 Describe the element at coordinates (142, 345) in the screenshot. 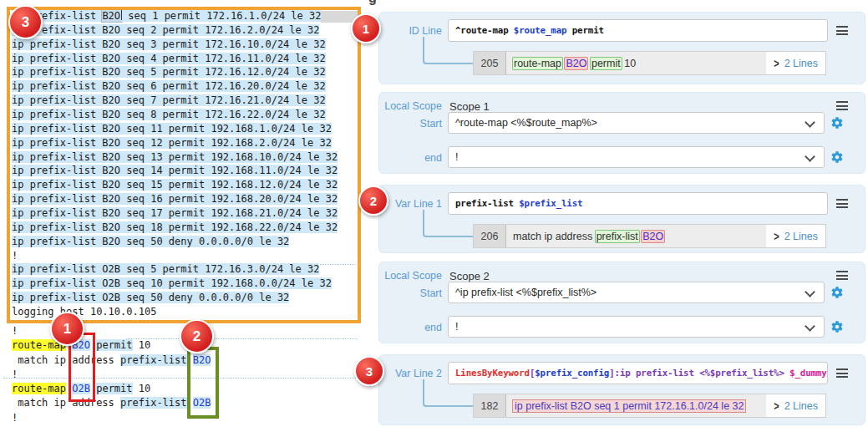

I see `text-segment: 10` at that location.